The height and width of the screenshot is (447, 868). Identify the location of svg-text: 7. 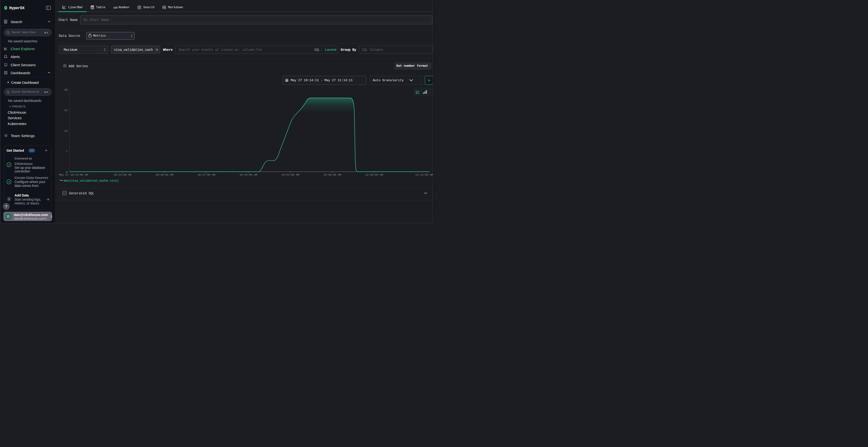
(67, 151).